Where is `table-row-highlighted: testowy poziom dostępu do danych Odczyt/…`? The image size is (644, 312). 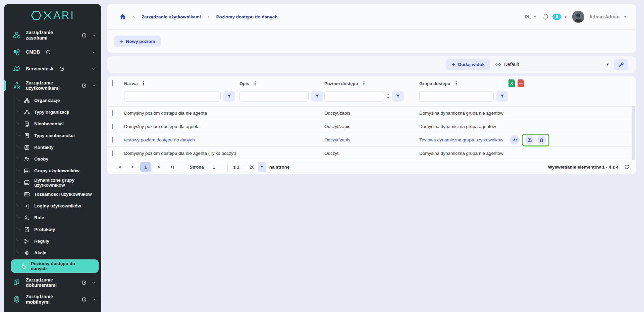
table-row-highlighted: testowy poziom dostępu do danych Odczyt/… is located at coordinates (372, 140).